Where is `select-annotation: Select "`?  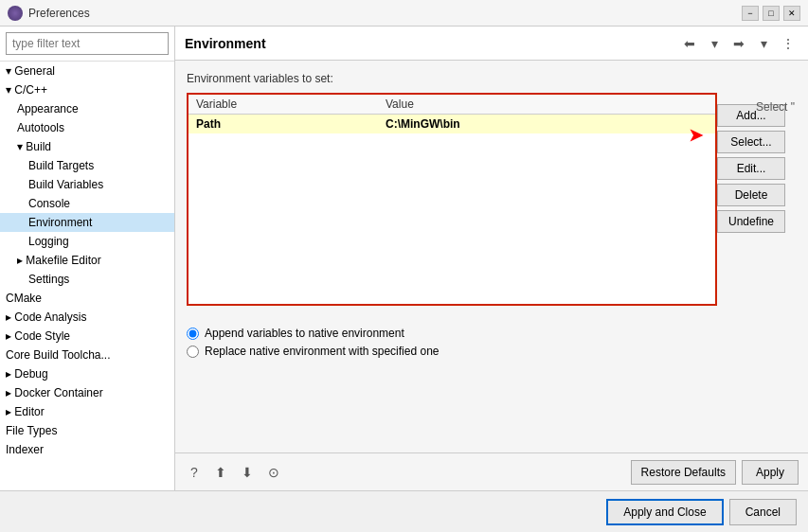
select-annotation: Select " is located at coordinates (775, 107).